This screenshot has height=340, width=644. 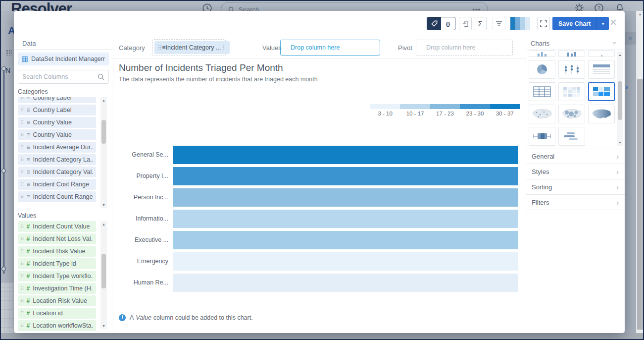 What do you see at coordinates (544, 24) in the screenshot?
I see `fullscreen-icon` at bounding box center [544, 24].